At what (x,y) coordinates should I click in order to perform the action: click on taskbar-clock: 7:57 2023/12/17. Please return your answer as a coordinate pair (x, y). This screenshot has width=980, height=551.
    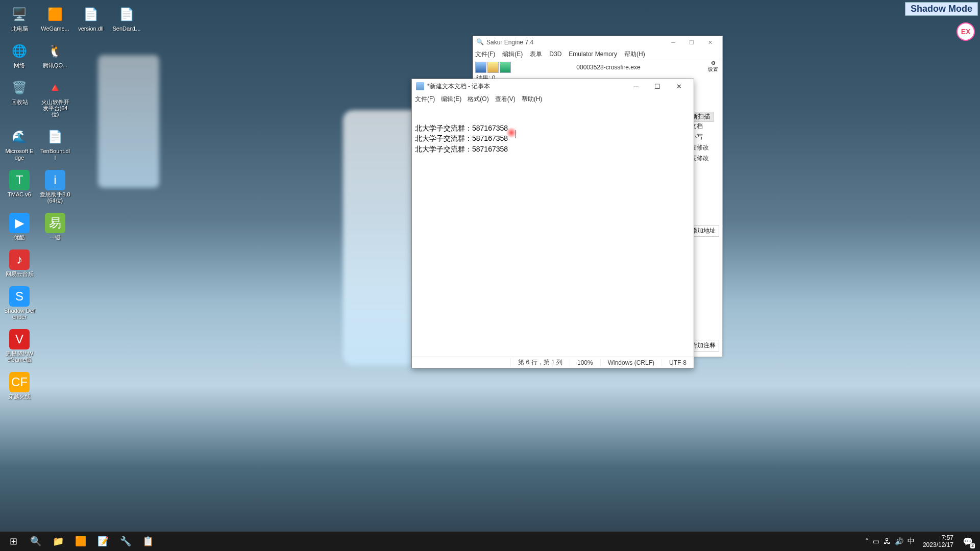
    Looking at the image, I should click on (938, 542).